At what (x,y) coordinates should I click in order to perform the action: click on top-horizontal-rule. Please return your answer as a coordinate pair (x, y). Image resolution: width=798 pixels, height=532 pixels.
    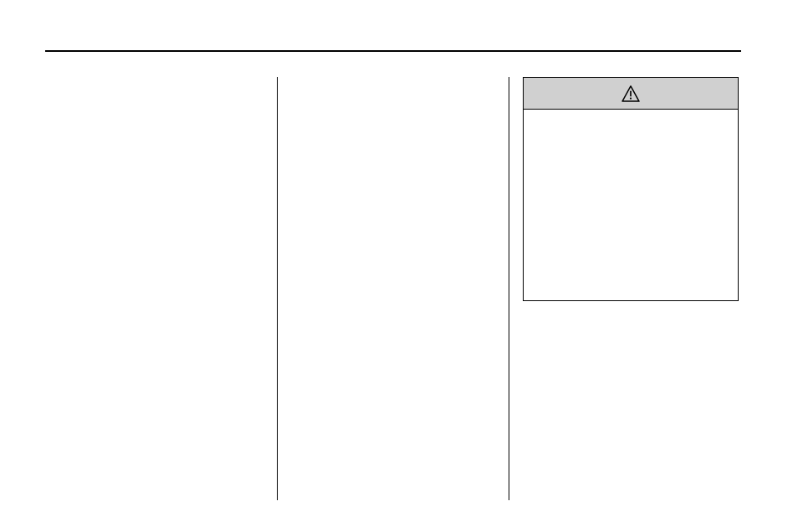
    Looking at the image, I should click on (393, 51).